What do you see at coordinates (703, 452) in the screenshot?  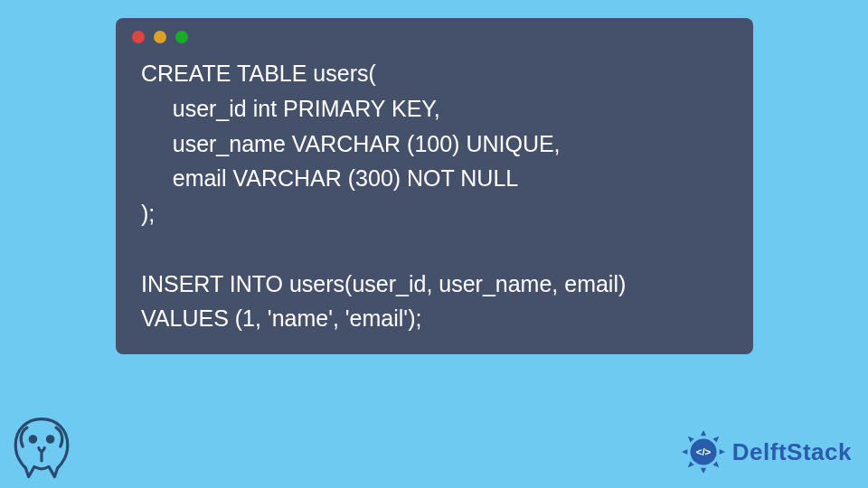 I see `delftstack-gear-icon: </>` at bounding box center [703, 452].